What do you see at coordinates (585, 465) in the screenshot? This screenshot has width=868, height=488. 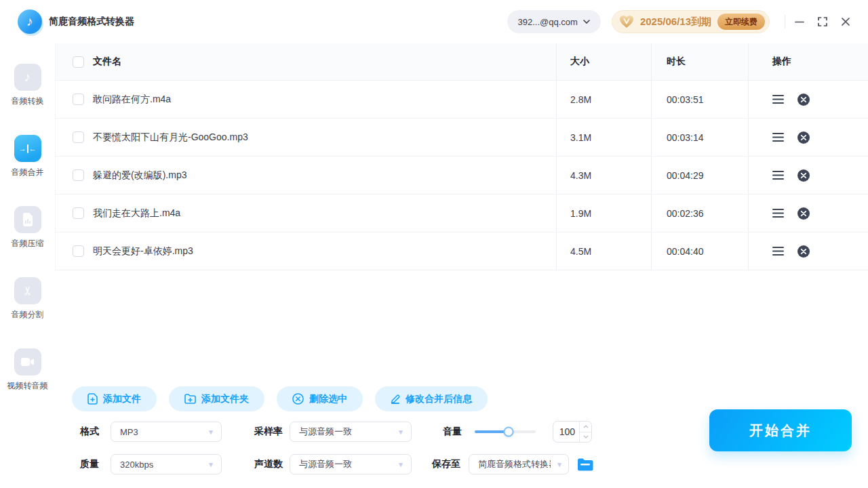 I see `folder-open-icon` at bounding box center [585, 465].